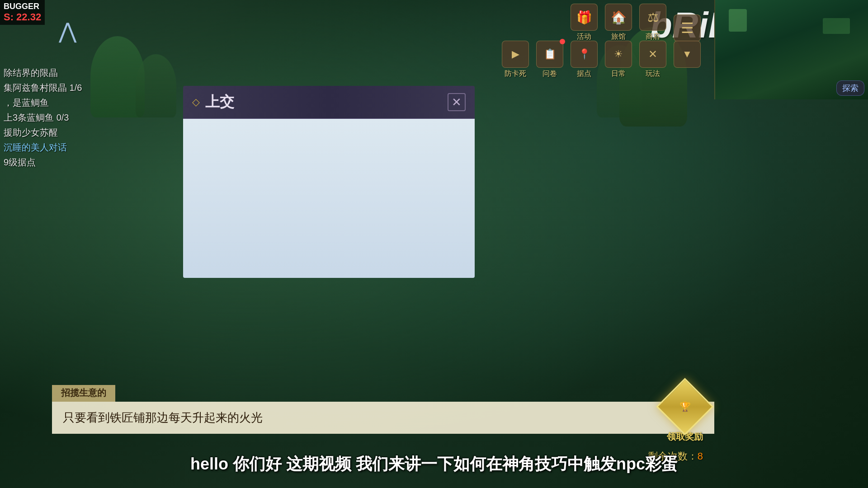 The width and height of the screenshot is (868, 488). What do you see at coordinates (791, 50) in the screenshot?
I see `mini-map: 探索` at bounding box center [791, 50].